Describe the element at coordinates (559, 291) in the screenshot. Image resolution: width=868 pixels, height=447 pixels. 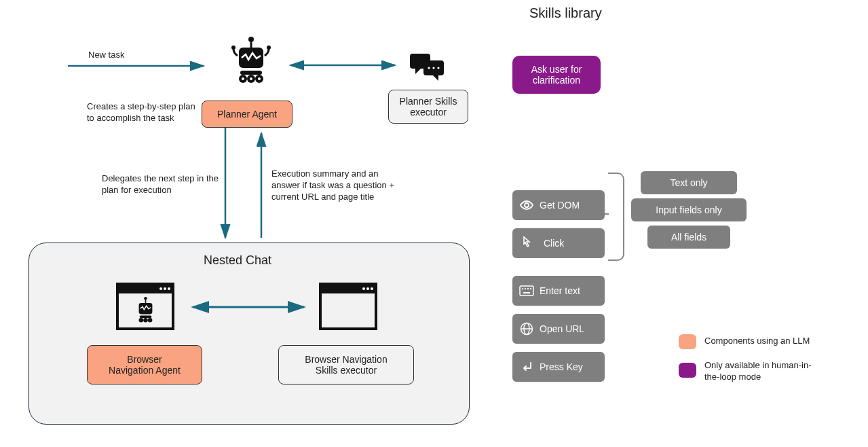
I see `skill-enter-text: Enter text` at that location.